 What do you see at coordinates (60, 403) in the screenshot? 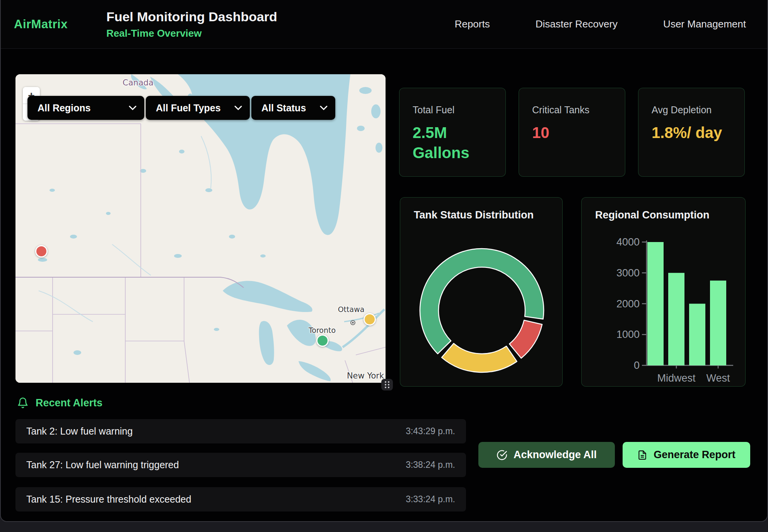
I see `alerts-header: Recent Alerts` at bounding box center [60, 403].